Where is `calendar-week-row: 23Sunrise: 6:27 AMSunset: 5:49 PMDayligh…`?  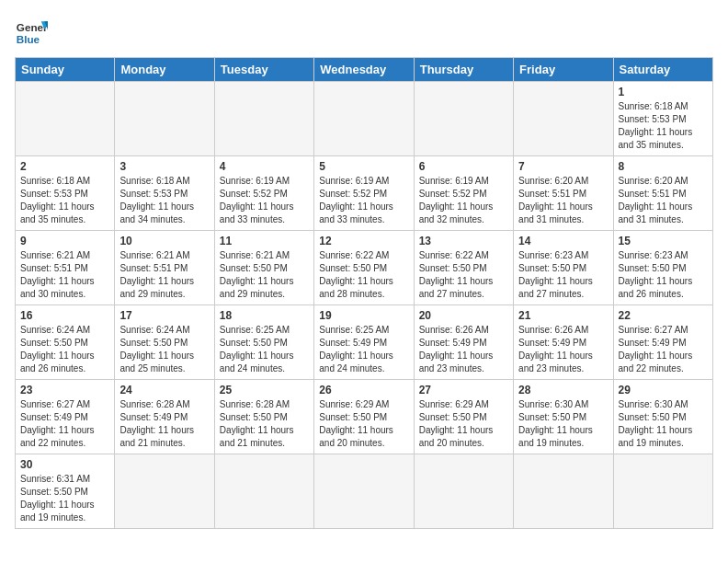 calendar-week-row: 23Sunrise: 6:27 AMSunset: 5:49 PMDayligh… is located at coordinates (364, 418).